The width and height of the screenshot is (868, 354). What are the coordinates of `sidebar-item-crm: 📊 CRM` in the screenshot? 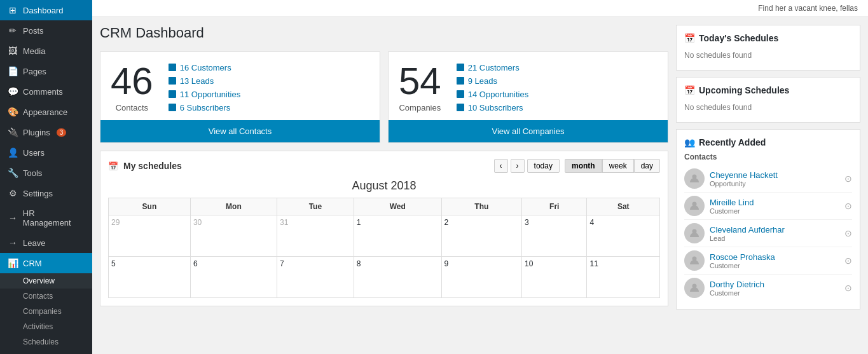 It's located at (46, 263).